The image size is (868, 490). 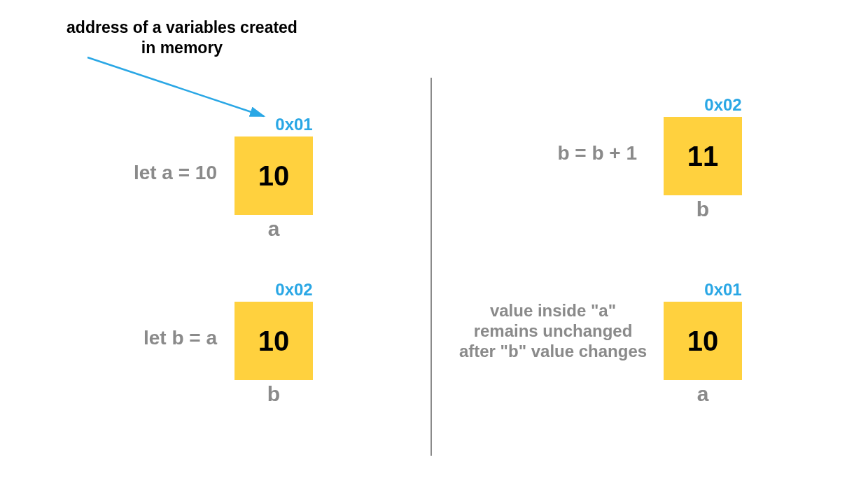 I want to click on code-b-plus-1: b = b + 1, so click(x=564, y=153).